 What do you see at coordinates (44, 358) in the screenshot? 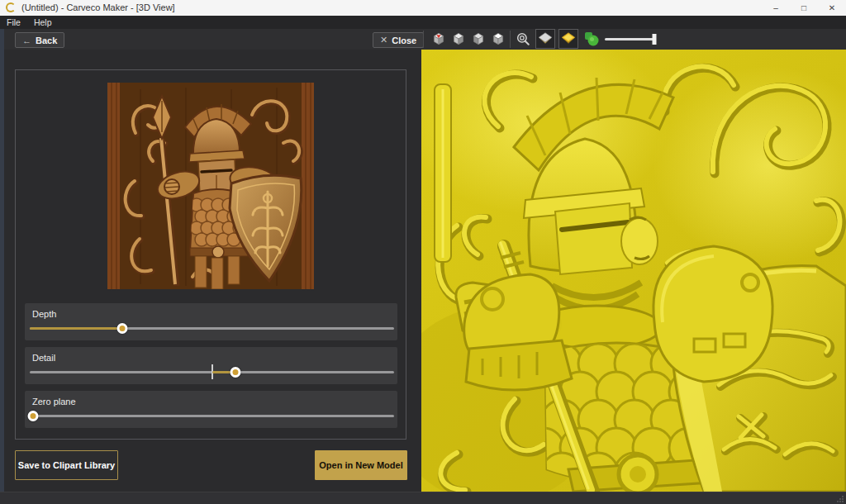
I see `detail-label: Detail` at bounding box center [44, 358].